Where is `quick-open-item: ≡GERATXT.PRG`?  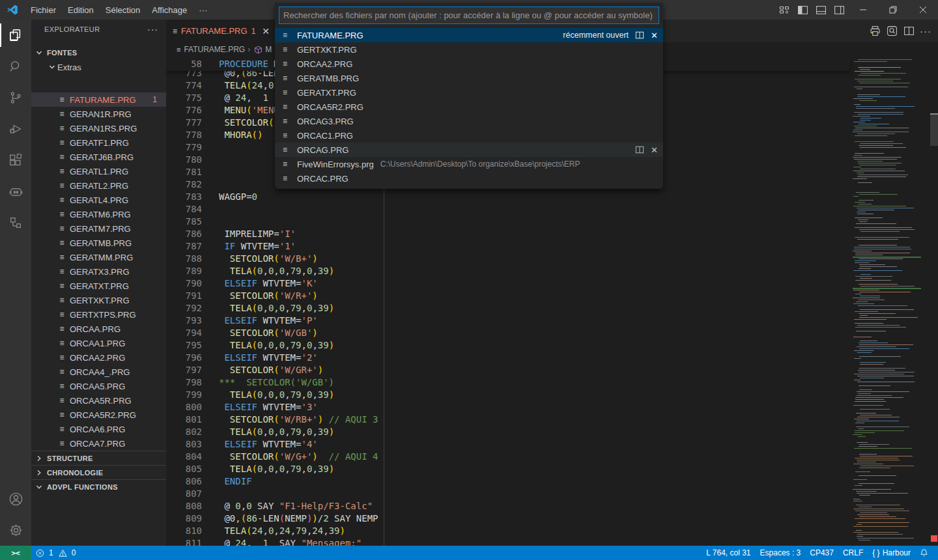 quick-open-item: ≡GERATXT.PRG is located at coordinates (469, 92).